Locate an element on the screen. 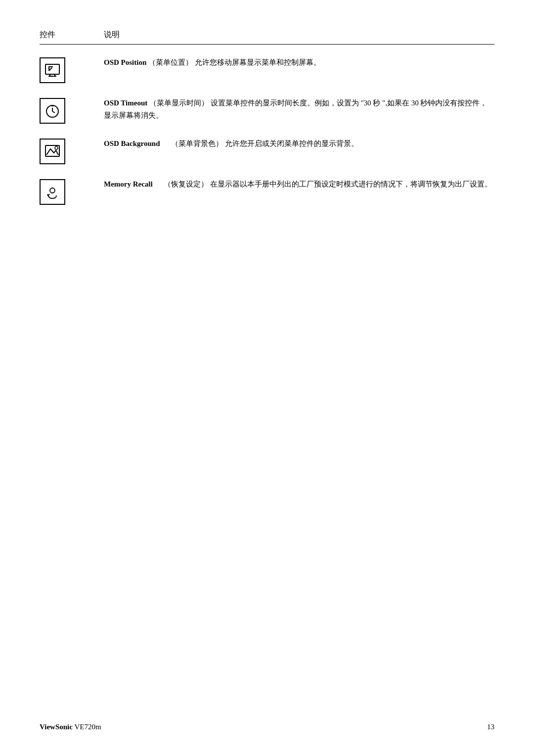  brand-name: ViewSonic is located at coordinates (56, 727).